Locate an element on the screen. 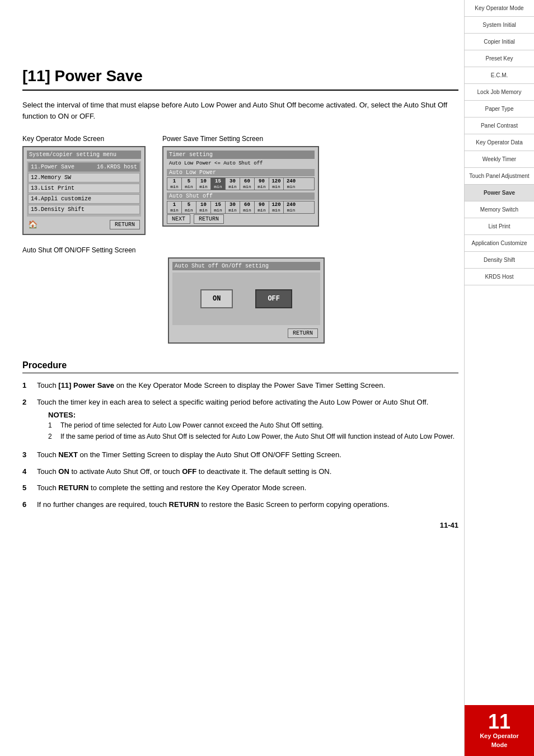  off-button: OFF is located at coordinates (274, 299).